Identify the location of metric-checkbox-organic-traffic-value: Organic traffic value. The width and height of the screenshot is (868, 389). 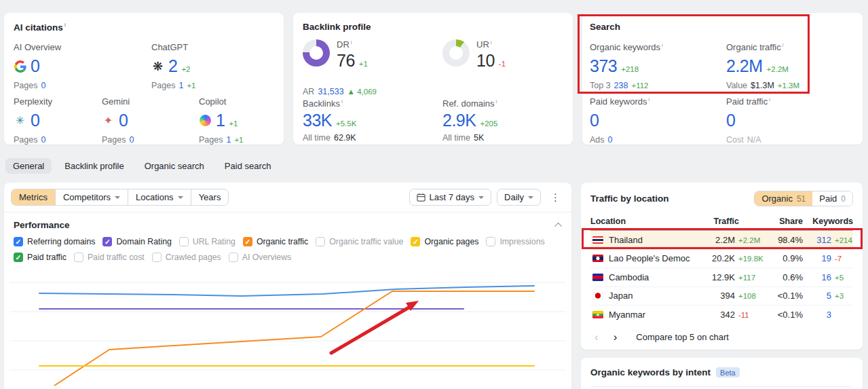
(360, 242).